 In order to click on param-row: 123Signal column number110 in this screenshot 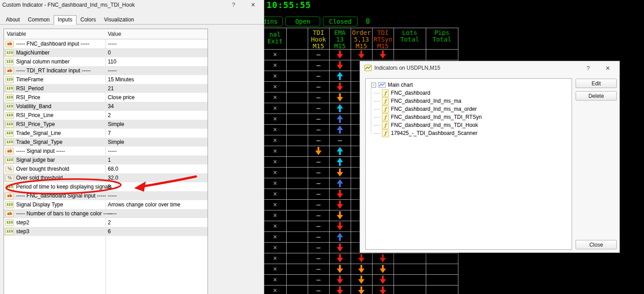, I will do `click(106, 62)`.